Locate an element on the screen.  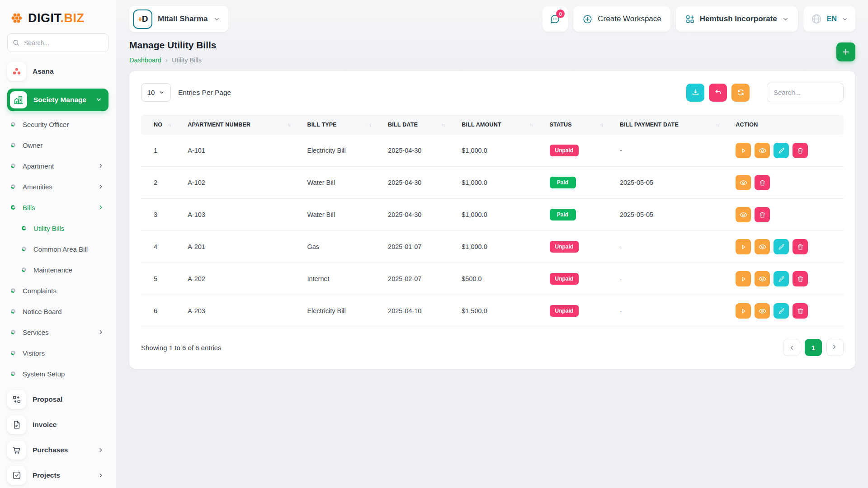
add-bill-button is located at coordinates (846, 52).